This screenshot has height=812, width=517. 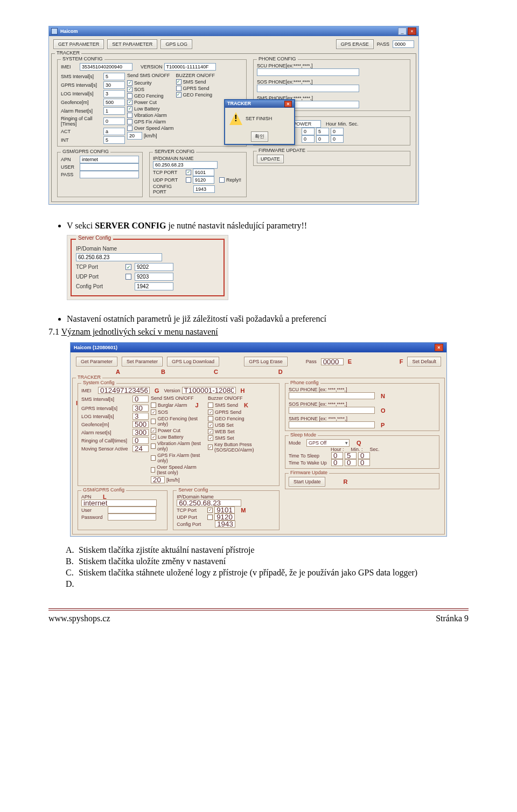 What do you see at coordinates (204, 189) in the screenshot?
I see `cfg-input` at bounding box center [204, 189].